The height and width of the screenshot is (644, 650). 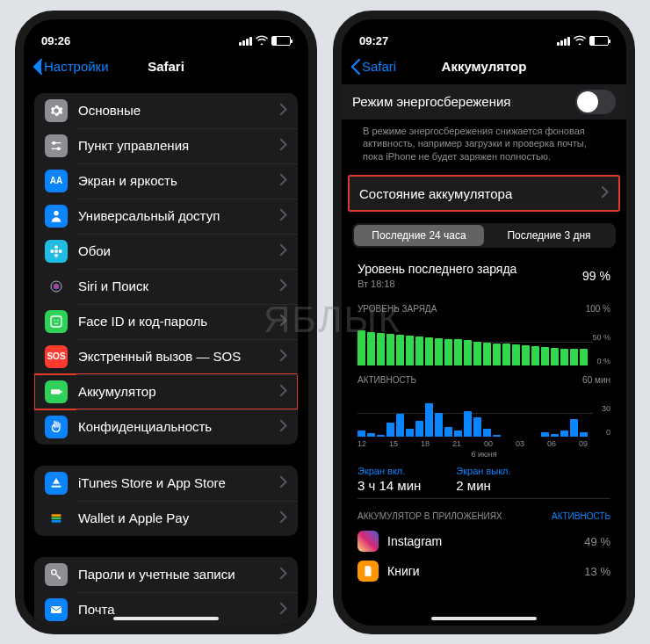 What do you see at coordinates (179, 392) in the screenshot?
I see `row-label: Аккумулятор` at bounding box center [179, 392].